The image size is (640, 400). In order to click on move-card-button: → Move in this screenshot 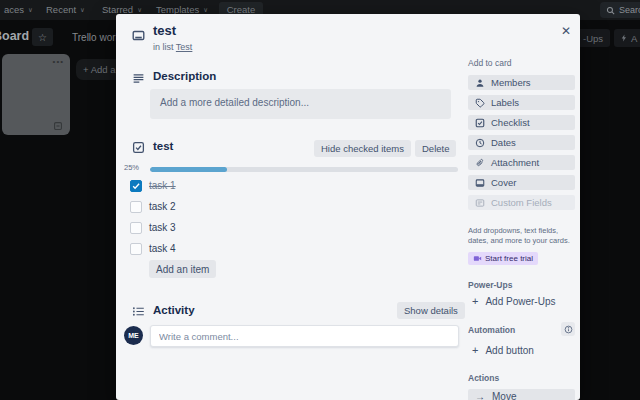, I will do `click(522, 394)`.